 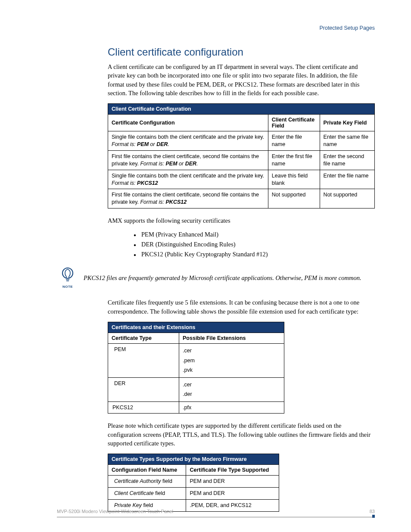 I want to click on table-row: Certificate Authority field PEM and DER, so click(x=194, y=482).